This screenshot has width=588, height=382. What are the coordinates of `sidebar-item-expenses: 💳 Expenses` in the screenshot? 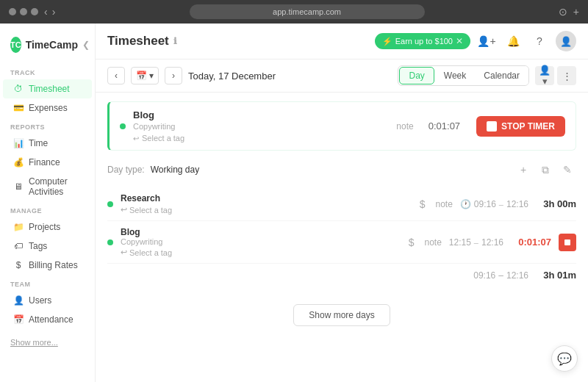 It's located at (47, 108).